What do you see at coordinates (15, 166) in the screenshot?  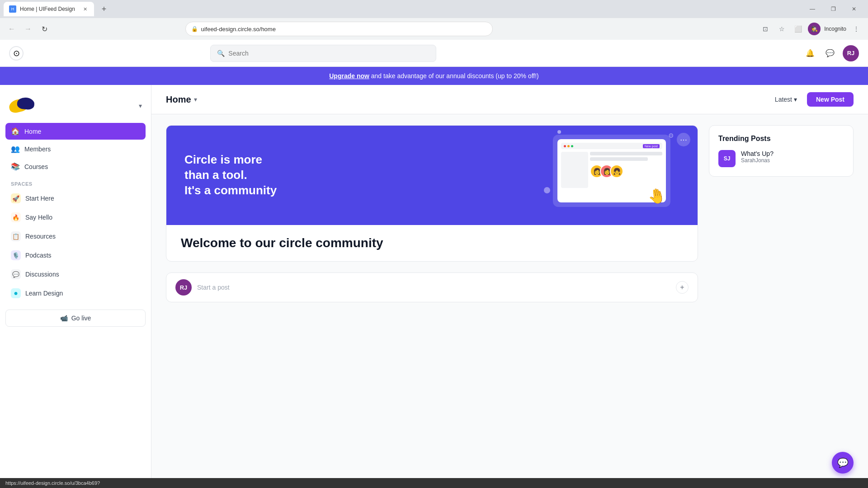 I see `courses-icon: 📚` at bounding box center [15, 166].